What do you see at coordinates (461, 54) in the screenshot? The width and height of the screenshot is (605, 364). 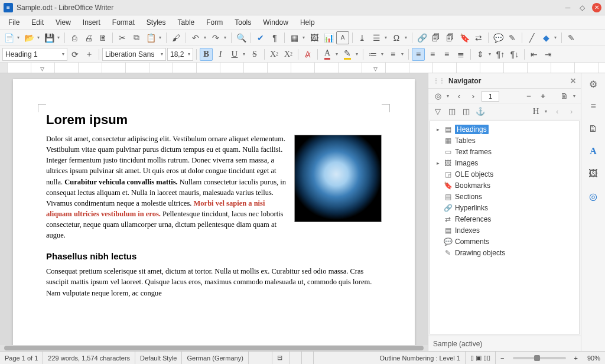 I see `align-justify-button: ≣` at bounding box center [461, 54].